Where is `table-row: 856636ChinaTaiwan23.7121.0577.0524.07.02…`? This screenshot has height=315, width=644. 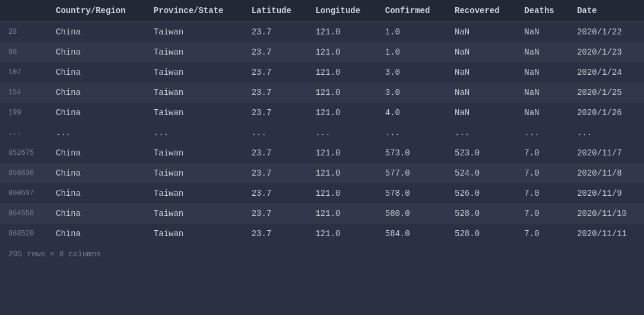 table-row: 856636ChinaTaiwan23.7121.0577.0524.07.02… is located at coordinates (322, 173).